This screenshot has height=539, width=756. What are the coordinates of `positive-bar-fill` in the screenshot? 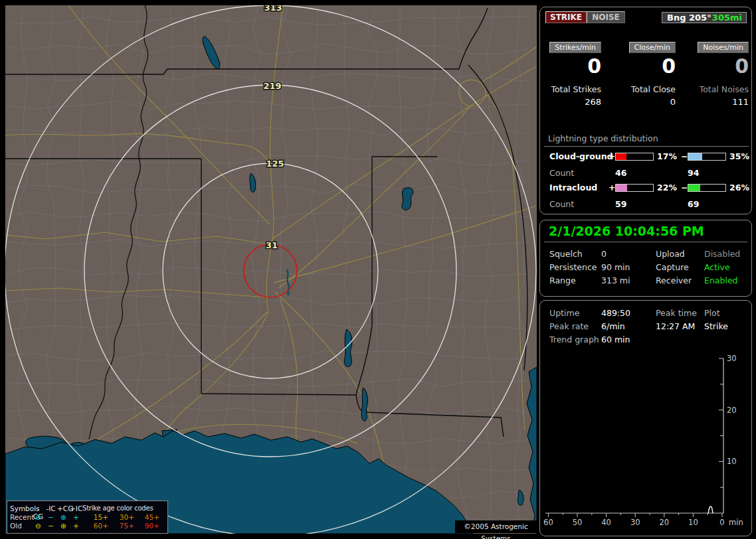 It's located at (621, 157).